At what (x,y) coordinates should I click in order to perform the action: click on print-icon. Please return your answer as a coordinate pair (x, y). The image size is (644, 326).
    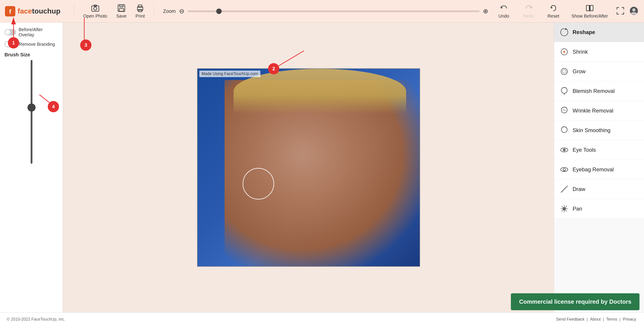
    Looking at the image, I should click on (140, 8).